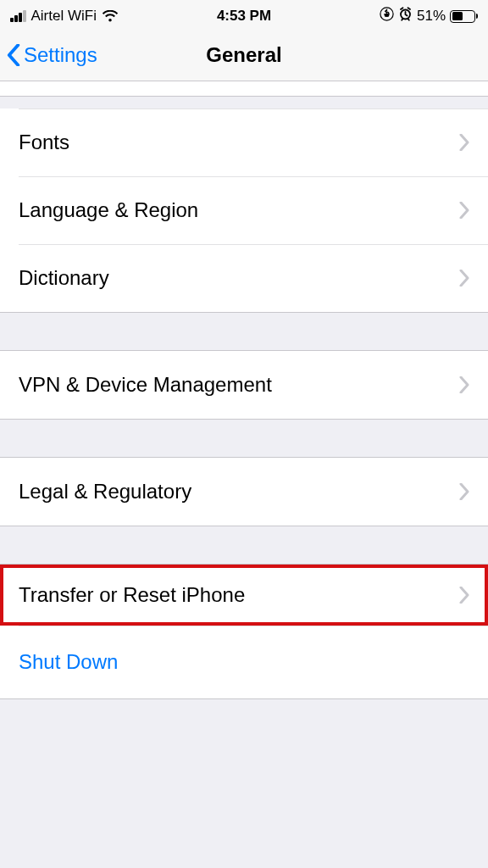 The width and height of the screenshot is (488, 868). Describe the element at coordinates (464, 17) in the screenshot. I see `battery-icon` at that location.